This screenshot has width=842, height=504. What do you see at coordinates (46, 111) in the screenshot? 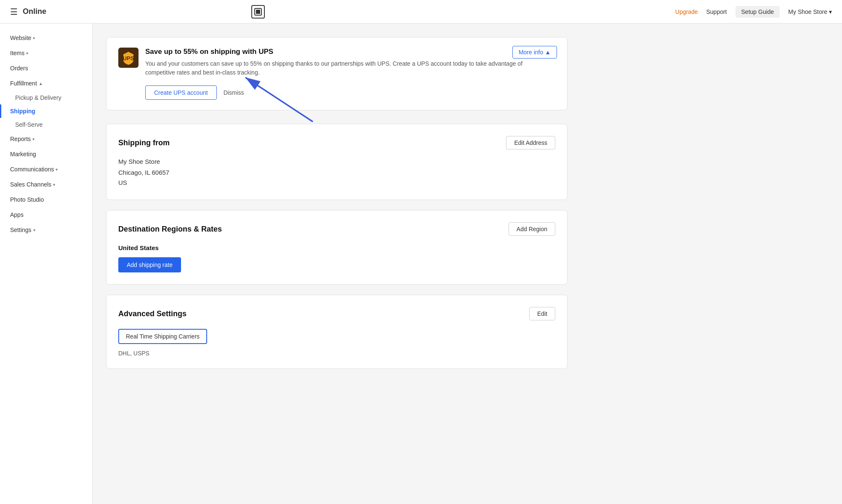
I see `sidebar-item-shipping: Shipping` at bounding box center [46, 111].